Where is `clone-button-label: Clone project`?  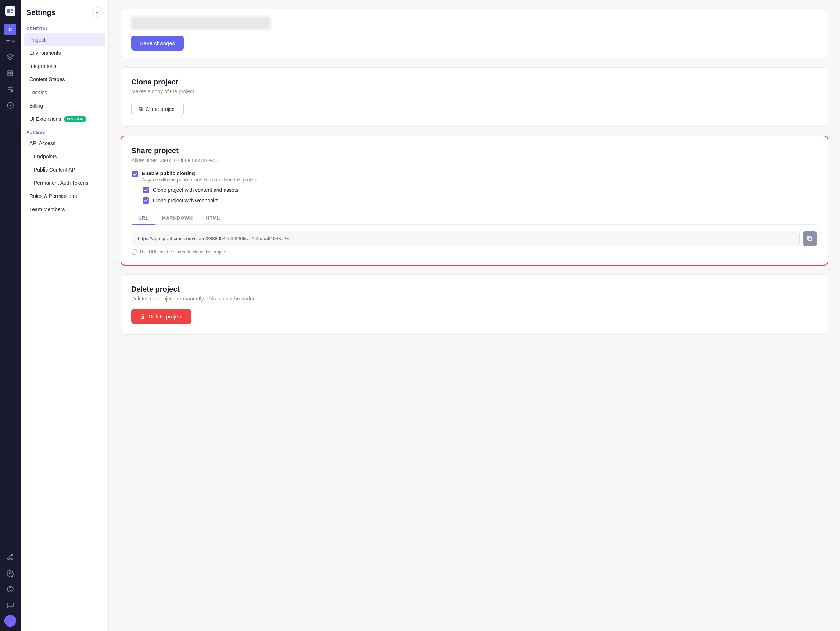
clone-button-label: Clone project is located at coordinates (161, 109).